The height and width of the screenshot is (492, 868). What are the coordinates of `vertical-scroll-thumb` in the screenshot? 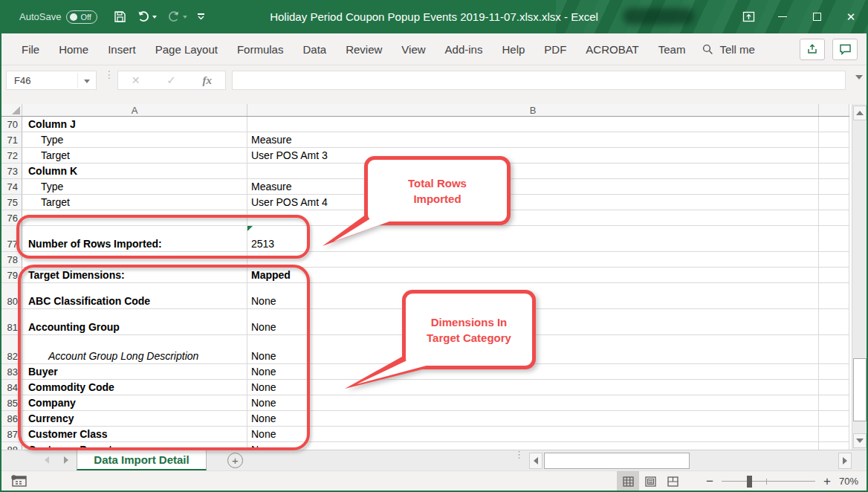 It's located at (860, 389).